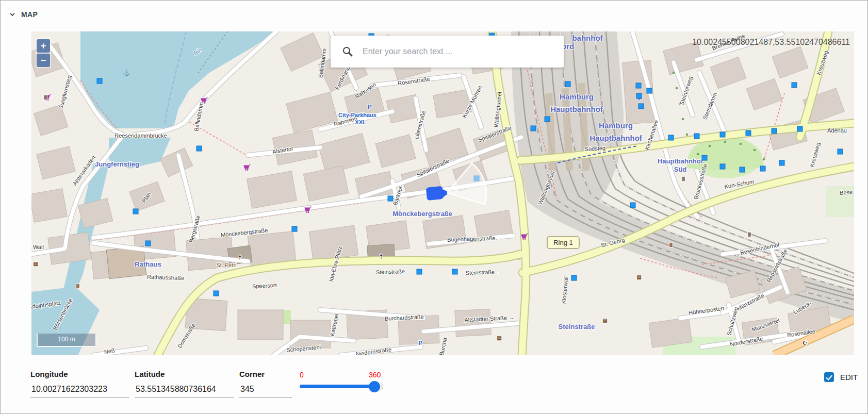 Image resolution: width=868 pixels, height=414 pixels. I want to click on map-label: ☪, so click(805, 343).